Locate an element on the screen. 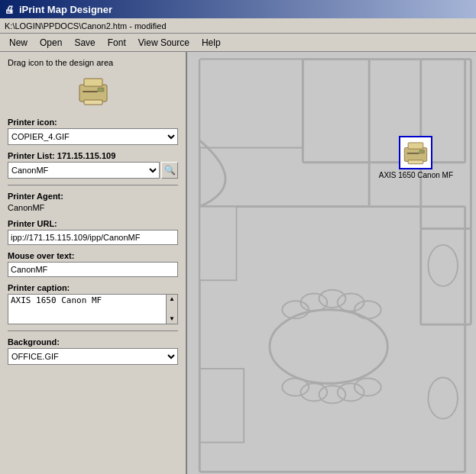  scroll-down-arrow: ▼ is located at coordinates (172, 319).